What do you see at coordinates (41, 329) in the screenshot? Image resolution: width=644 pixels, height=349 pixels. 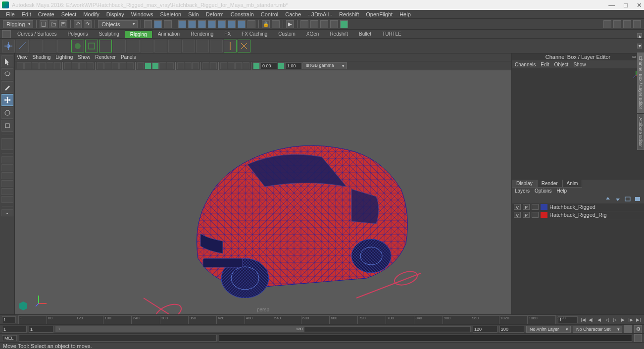 I see `range-start-inner` at bounding box center [41, 329].